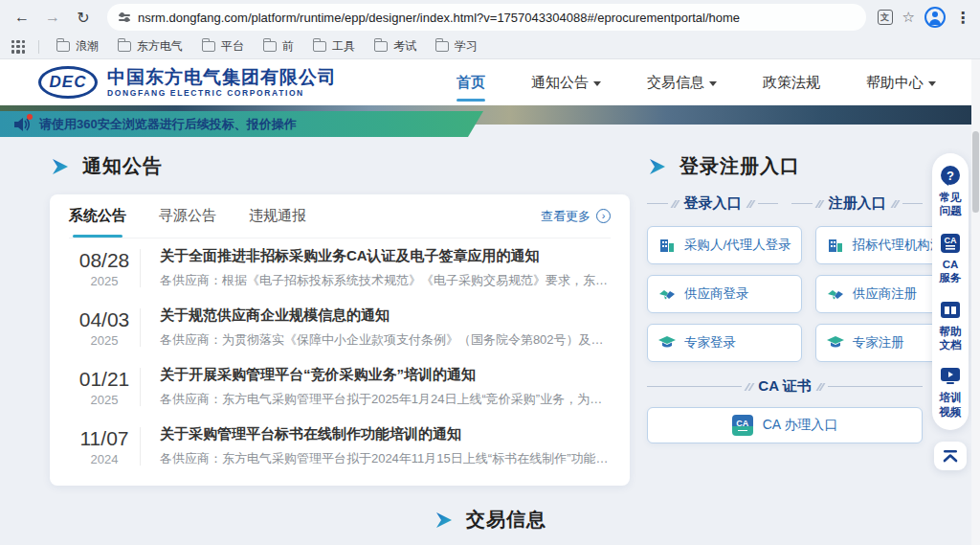 The image size is (980, 545). What do you see at coordinates (385, 316) in the screenshot?
I see `notice-title: 关于规范供应商企业规模信息的通知` at bounding box center [385, 316].